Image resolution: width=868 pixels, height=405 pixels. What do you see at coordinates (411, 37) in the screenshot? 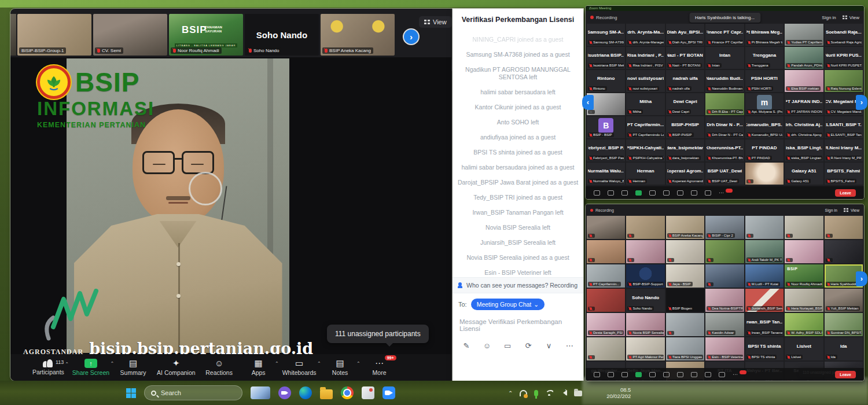
I see `filmstrip-next-button: ›` at bounding box center [411, 37].